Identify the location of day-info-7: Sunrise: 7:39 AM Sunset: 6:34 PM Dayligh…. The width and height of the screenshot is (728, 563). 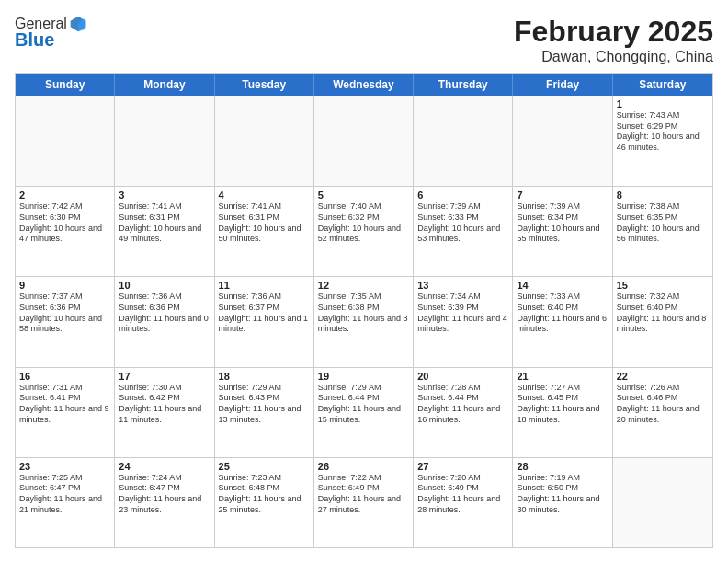
(563, 223).